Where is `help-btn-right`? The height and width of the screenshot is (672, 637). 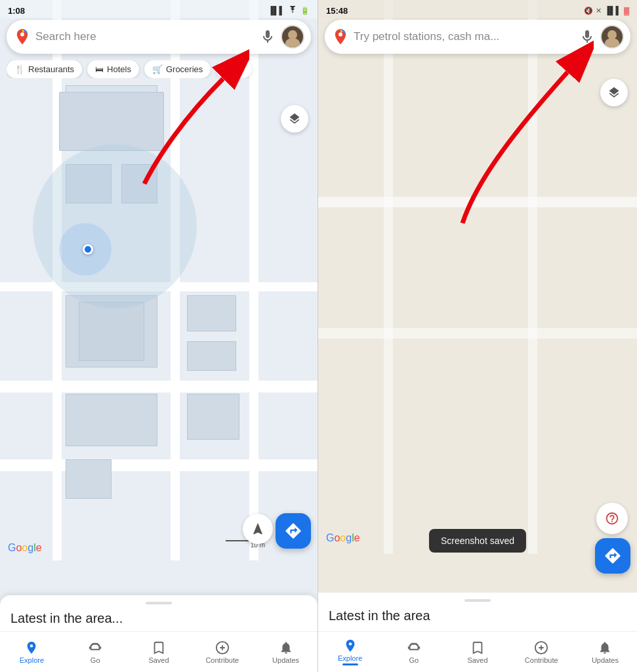 help-btn-right is located at coordinates (612, 518).